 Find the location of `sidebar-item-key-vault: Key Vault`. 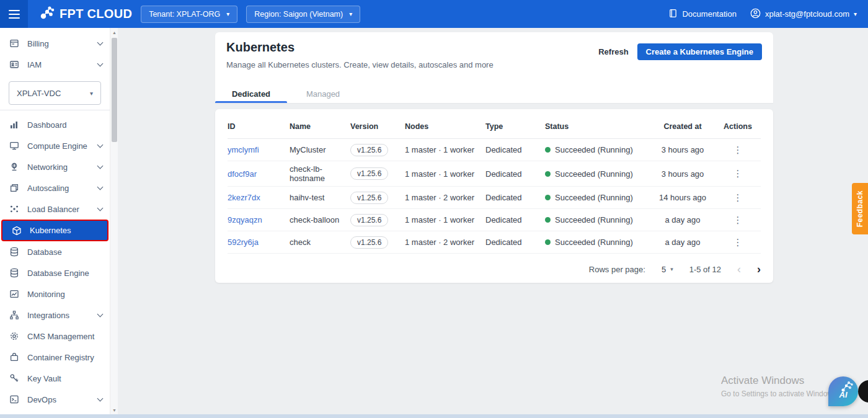

sidebar-item-key-vault: Key Vault is located at coordinates (55, 378).